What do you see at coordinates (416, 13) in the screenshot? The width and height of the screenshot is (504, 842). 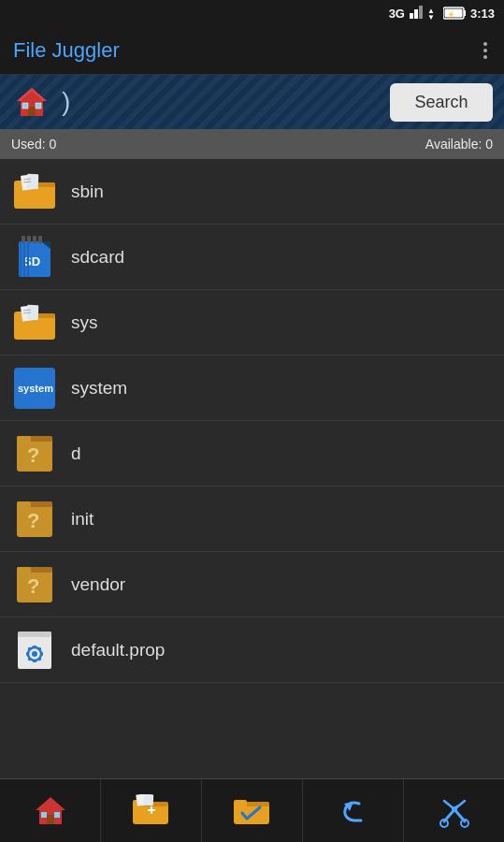 I see `signal-icon` at bounding box center [416, 13].